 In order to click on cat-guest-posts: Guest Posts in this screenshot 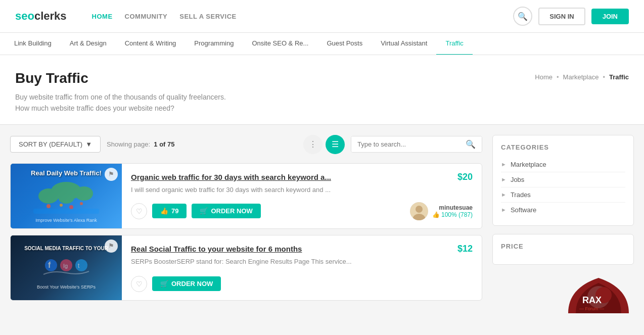, I will do `click(345, 44)`.